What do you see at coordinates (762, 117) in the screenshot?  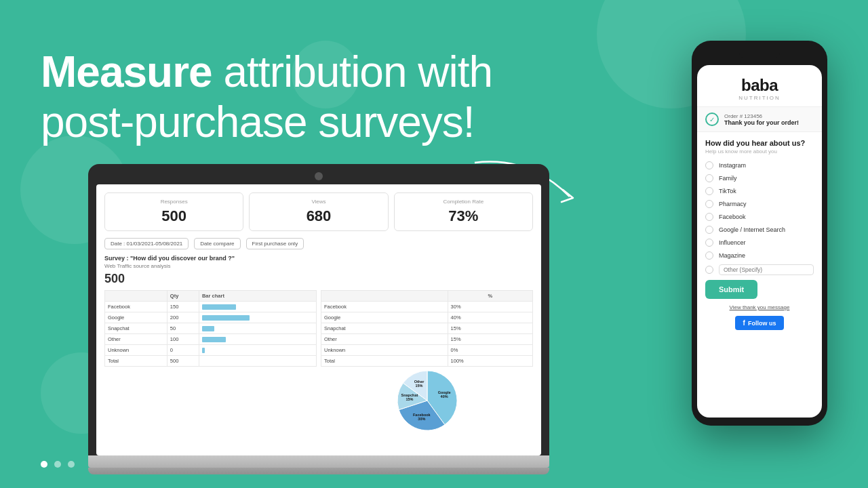 I see `order-number: Order # 123456` at bounding box center [762, 117].